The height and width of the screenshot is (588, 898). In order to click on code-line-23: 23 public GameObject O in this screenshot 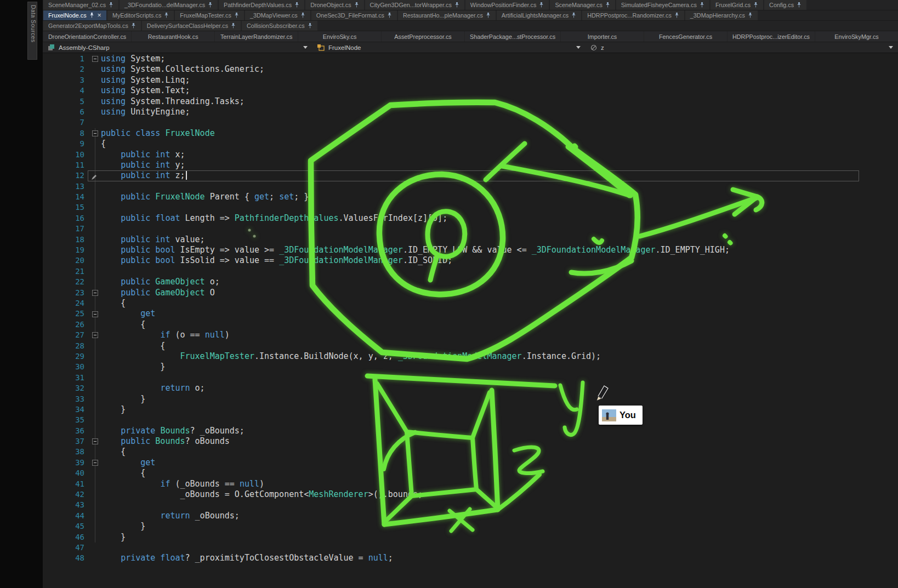, I will do `click(451, 293)`.